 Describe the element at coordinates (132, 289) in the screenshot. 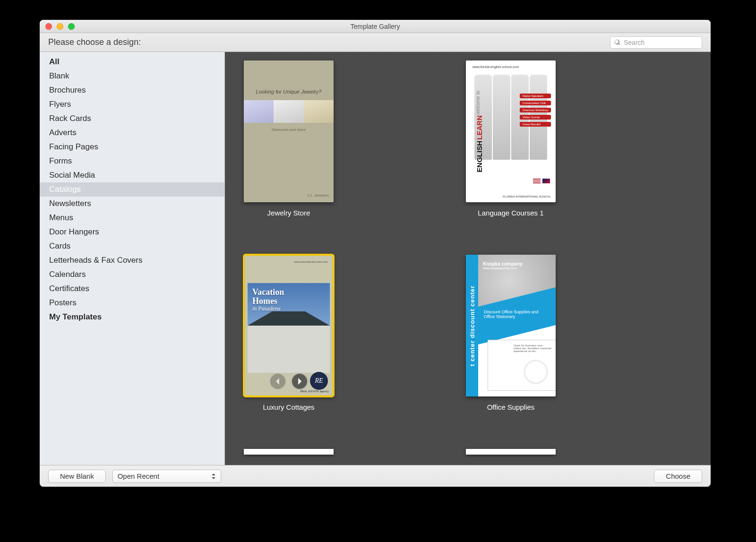

I see `sidebar-item-certificates: Certificates` at that location.